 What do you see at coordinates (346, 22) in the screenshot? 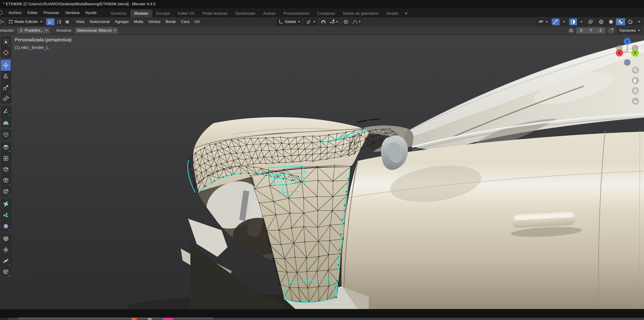
I see `proportional-edit-toggle` at bounding box center [346, 22].